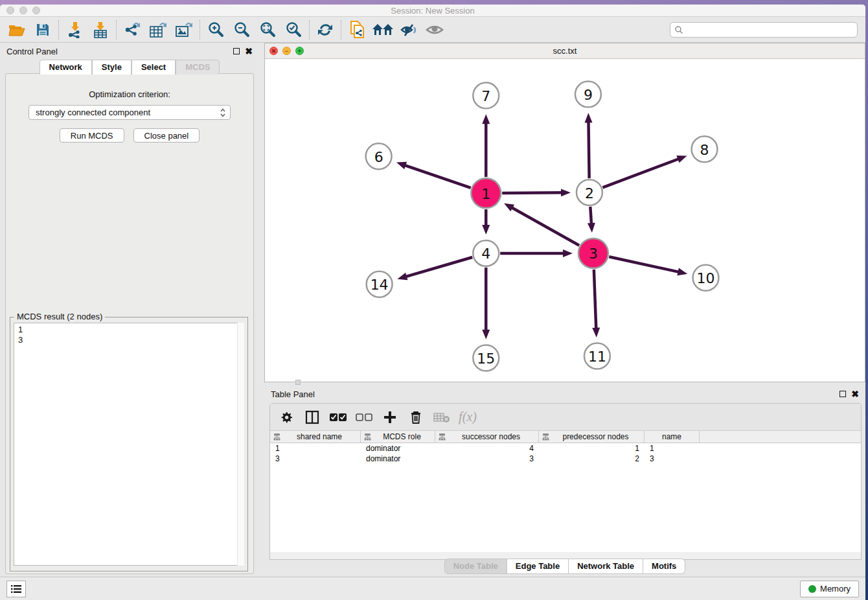 This screenshot has height=600, width=868. Describe the element at coordinates (60, 316) in the screenshot. I see `mcds-result-title: MCDS result (2 nodes)` at that location.